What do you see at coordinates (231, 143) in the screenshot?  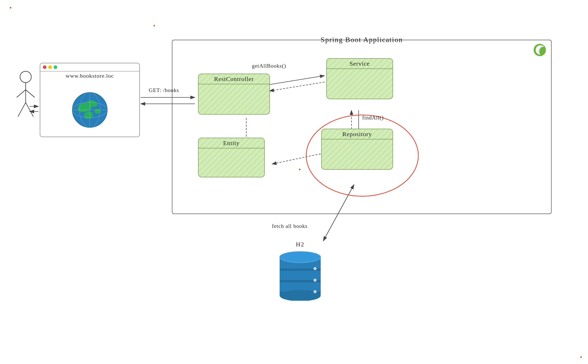 I see `entity-titlebar: Entity` at bounding box center [231, 143].